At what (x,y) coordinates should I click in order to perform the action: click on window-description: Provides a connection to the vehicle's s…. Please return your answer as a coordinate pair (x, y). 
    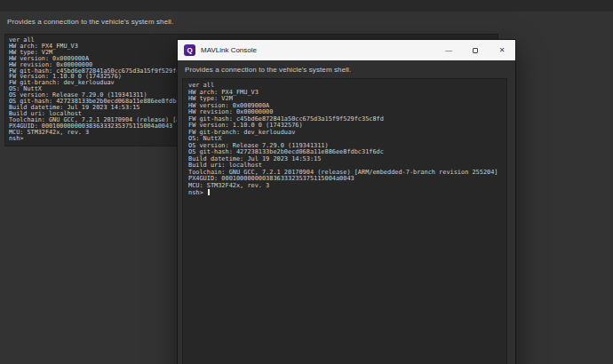
    Looking at the image, I should click on (346, 69).